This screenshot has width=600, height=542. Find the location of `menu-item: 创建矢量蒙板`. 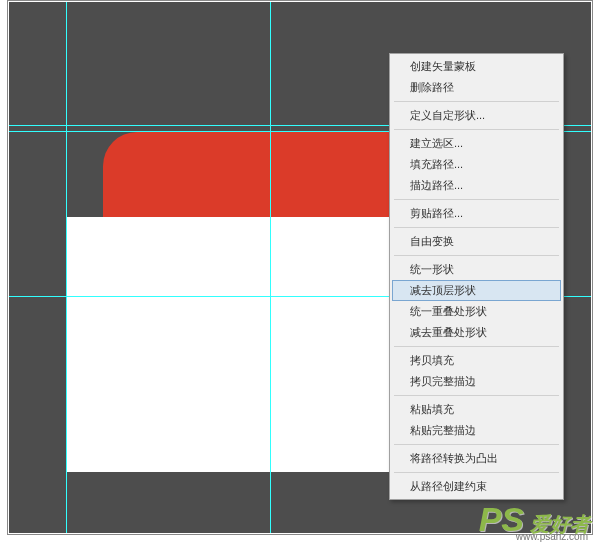

menu-item: 创建矢量蒙板 is located at coordinates (476, 66).